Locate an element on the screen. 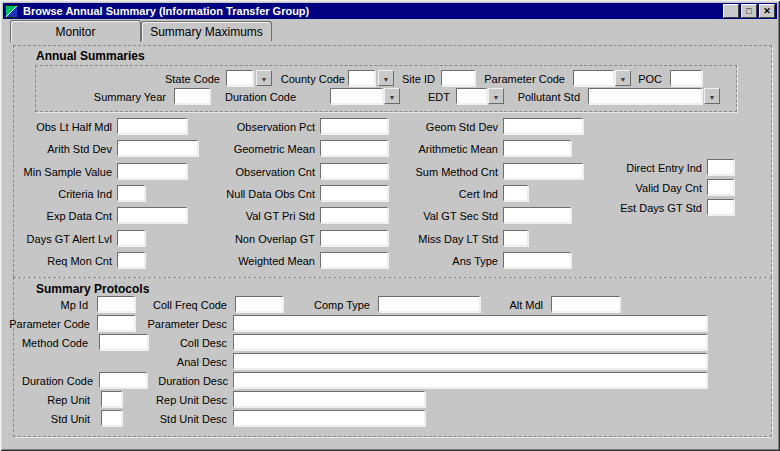  rep-unit-desc-input is located at coordinates (329, 399).